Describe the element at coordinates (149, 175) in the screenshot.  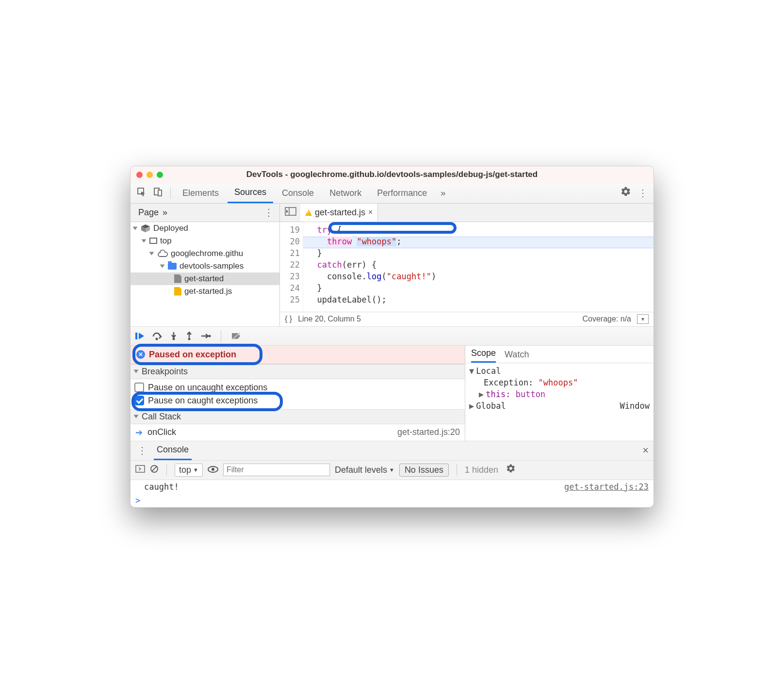
I see `minimize-window-icon` at that location.